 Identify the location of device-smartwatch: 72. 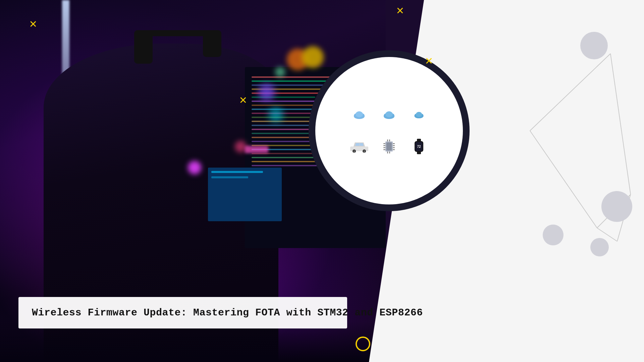
(419, 146).